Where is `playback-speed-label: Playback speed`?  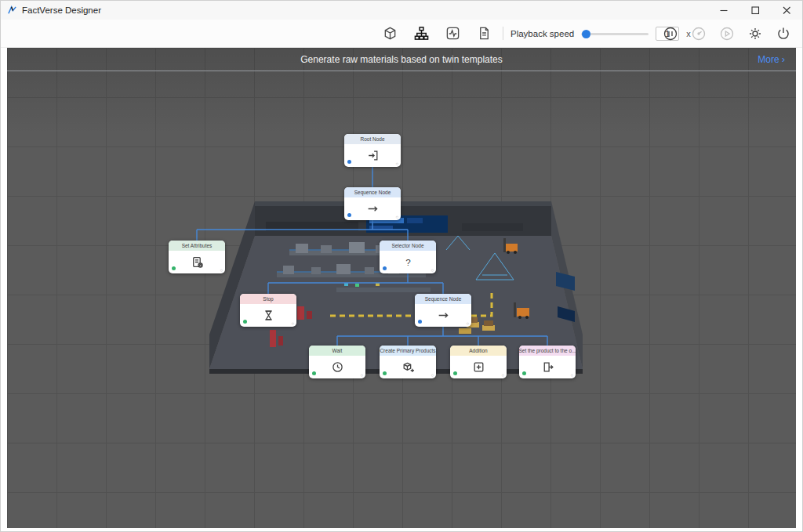
playback-speed-label: Playback speed is located at coordinates (543, 34).